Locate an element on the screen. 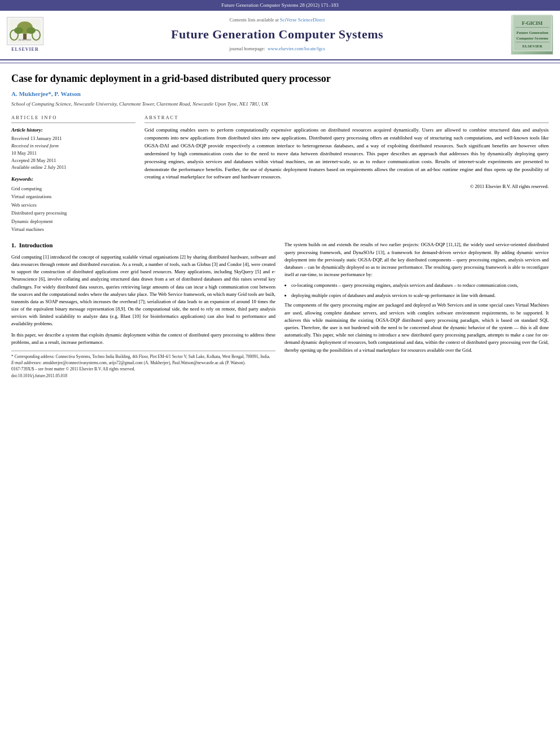 The image size is (560, 747). banner-text: Future Generation Computer Systems 28 (2… is located at coordinates (280, 5).